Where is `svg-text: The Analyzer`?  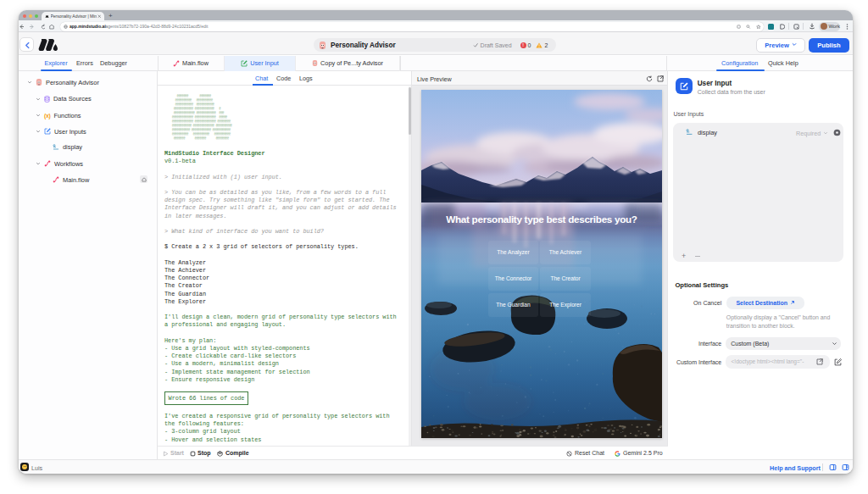
svg-text: The Analyzer is located at coordinates (514, 253).